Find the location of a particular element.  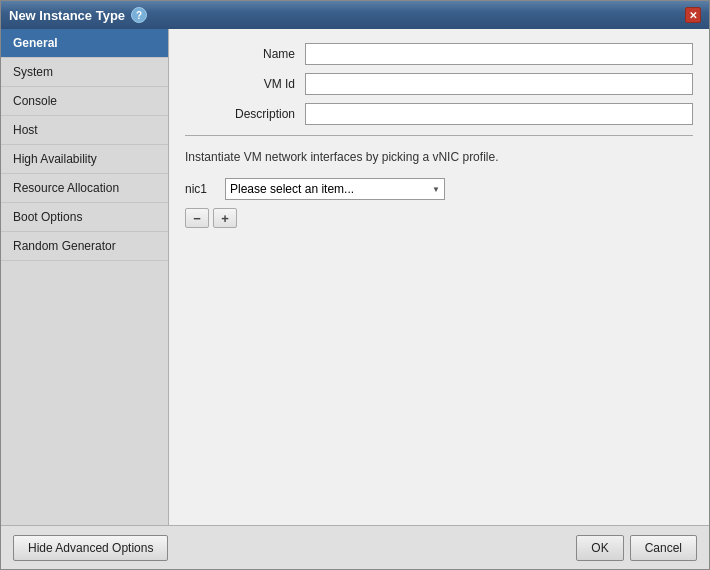

nic-instruction: Instantiate VM network interfaces by pic… is located at coordinates (439, 157).